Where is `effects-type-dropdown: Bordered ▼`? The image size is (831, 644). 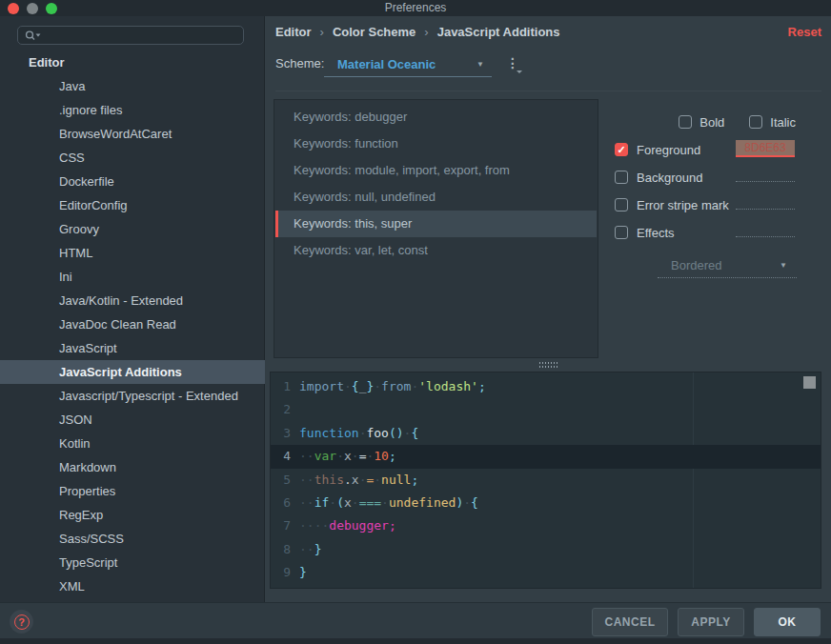 effects-type-dropdown: Bordered ▼ is located at coordinates (727, 266).